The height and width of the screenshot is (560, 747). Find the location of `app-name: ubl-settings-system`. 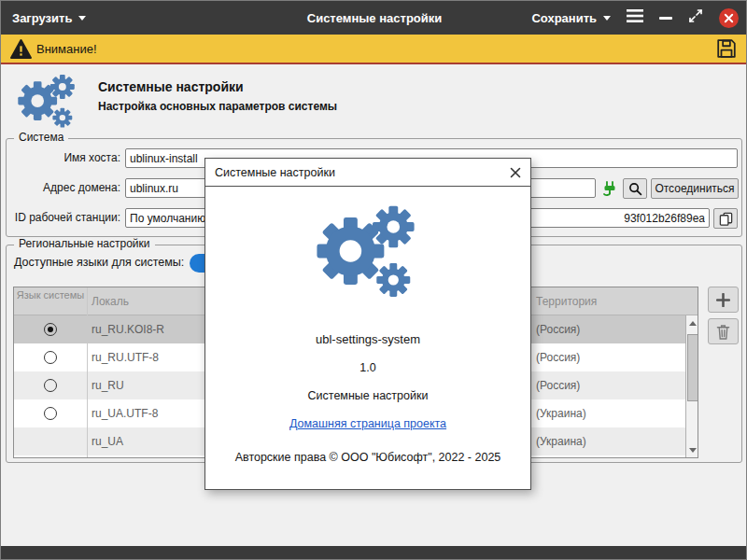

app-name: ubl-settings-system is located at coordinates (368, 340).